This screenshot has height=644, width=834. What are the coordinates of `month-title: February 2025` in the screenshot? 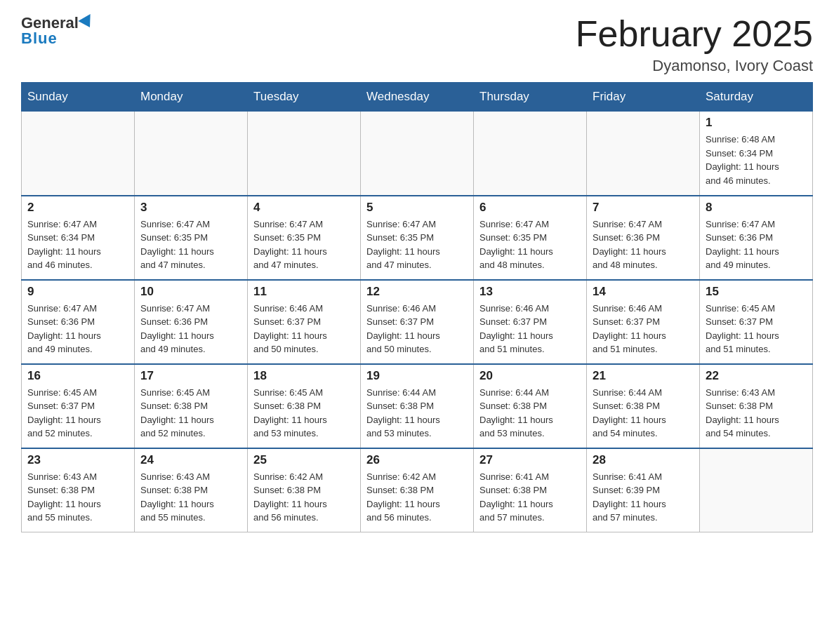 It's located at (694, 34).